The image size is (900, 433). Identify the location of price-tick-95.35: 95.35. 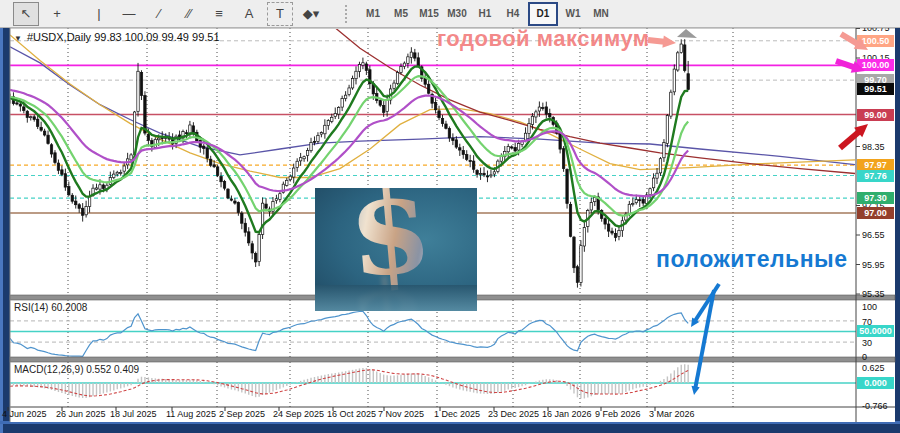
(874, 294).